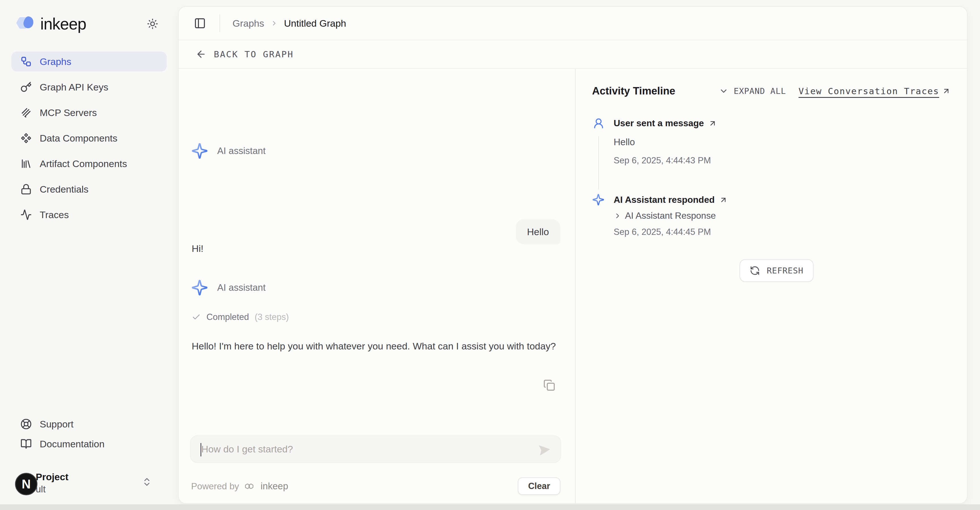 The width and height of the screenshot is (980, 510). What do you see at coordinates (624, 142) in the screenshot?
I see `timeline-entry-body: Hello` at bounding box center [624, 142].